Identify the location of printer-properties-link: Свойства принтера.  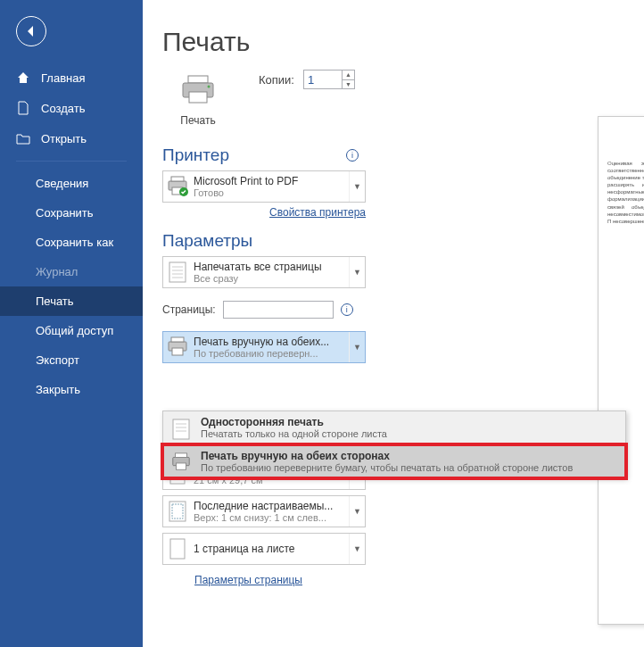
(264, 212).